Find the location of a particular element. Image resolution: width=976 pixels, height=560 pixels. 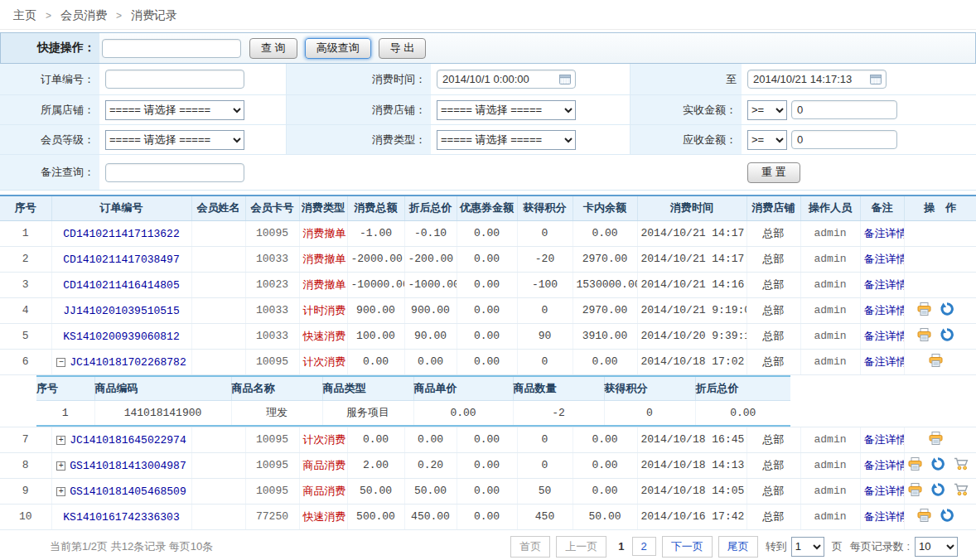

received-amount-input is located at coordinates (844, 109).